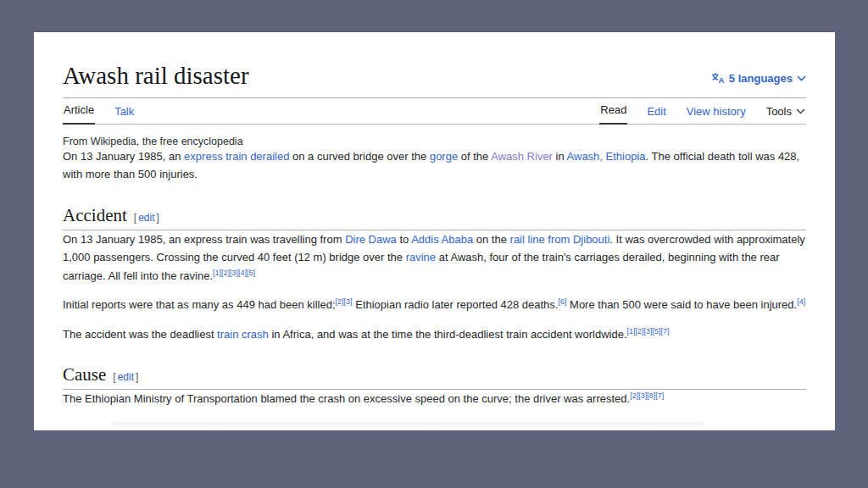 The height and width of the screenshot is (488, 868). Describe the element at coordinates (434, 141) in the screenshot. I see `site-tagline: From Wikipedia, the free encyclopedia` at that location.